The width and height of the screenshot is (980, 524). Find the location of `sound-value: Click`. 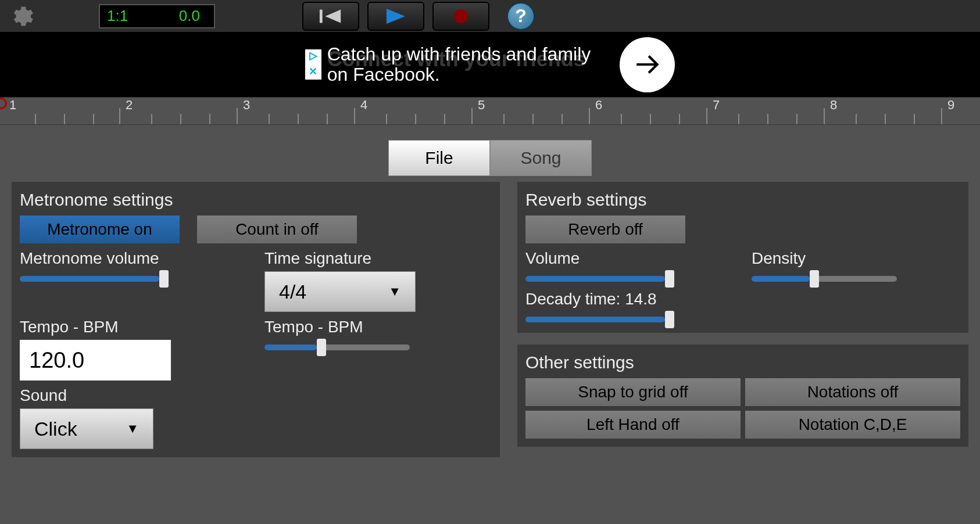

sound-value: Click is located at coordinates (56, 429).